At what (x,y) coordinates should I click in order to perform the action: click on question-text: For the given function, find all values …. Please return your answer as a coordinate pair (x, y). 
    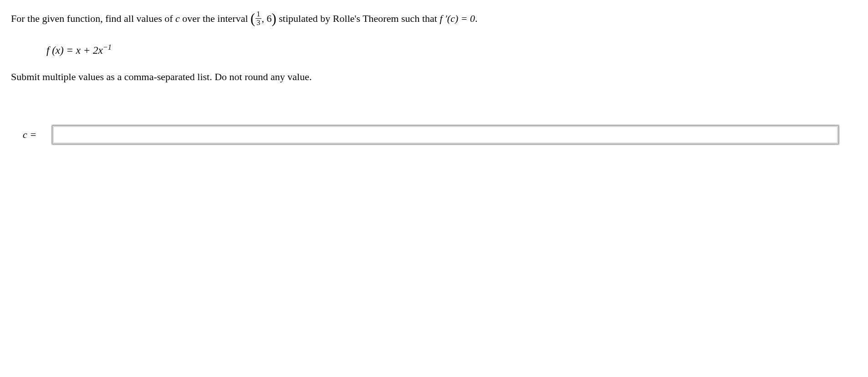
    Looking at the image, I should click on (434, 20).